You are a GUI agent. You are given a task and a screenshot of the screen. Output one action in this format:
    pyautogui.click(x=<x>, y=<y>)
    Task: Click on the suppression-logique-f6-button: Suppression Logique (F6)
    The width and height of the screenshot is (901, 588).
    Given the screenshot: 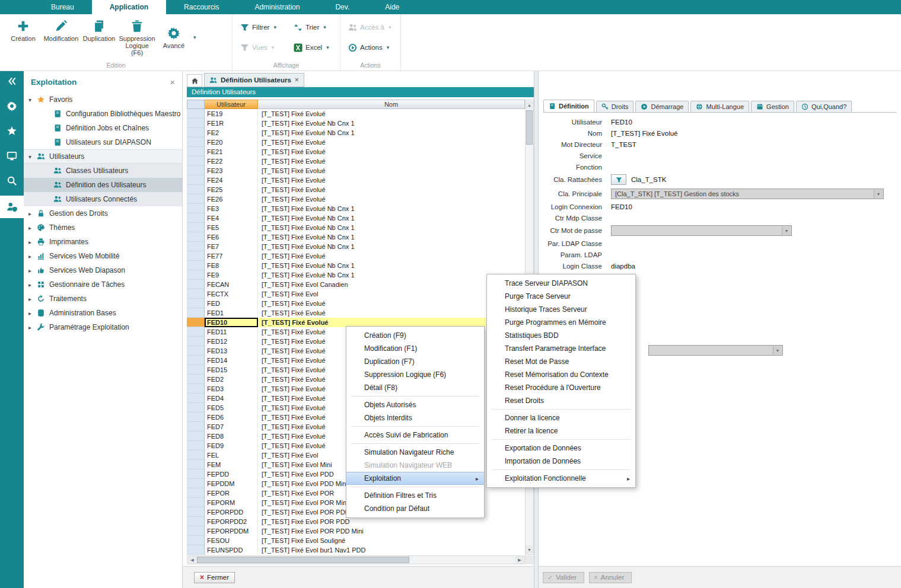 What is the action you would take?
    pyautogui.click(x=137, y=37)
    